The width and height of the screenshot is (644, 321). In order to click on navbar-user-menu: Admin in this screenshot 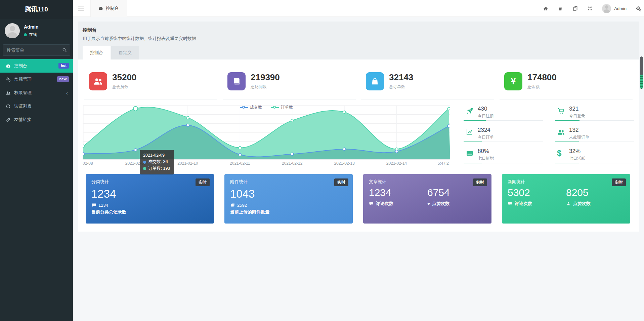, I will do `click(614, 9)`.